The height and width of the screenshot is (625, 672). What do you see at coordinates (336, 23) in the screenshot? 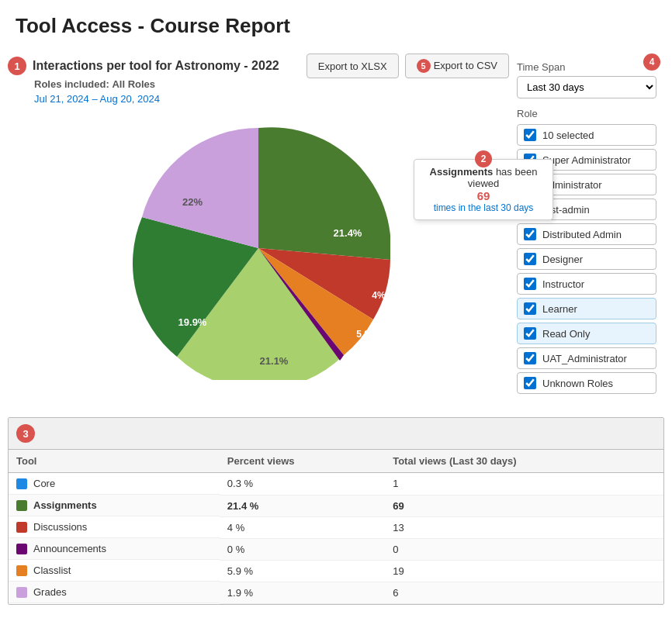
I see `page-title: Tool Access - Course Report` at bounding box center [336, 23].